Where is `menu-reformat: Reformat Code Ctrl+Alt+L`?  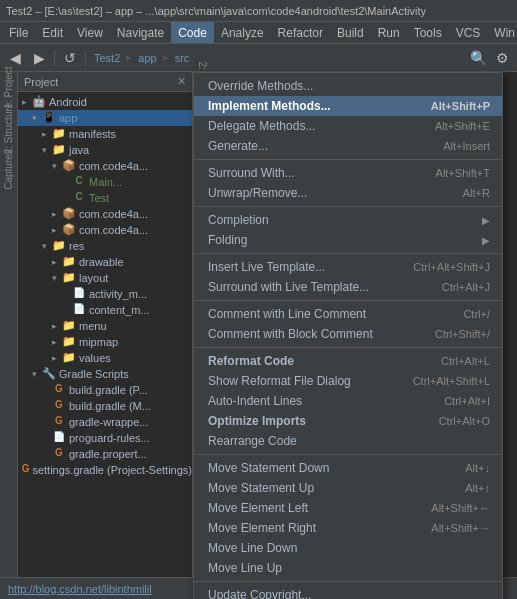 menu-reformat: Reformat Code Ctrl+Alt+L is located at coordinates (348, 361).